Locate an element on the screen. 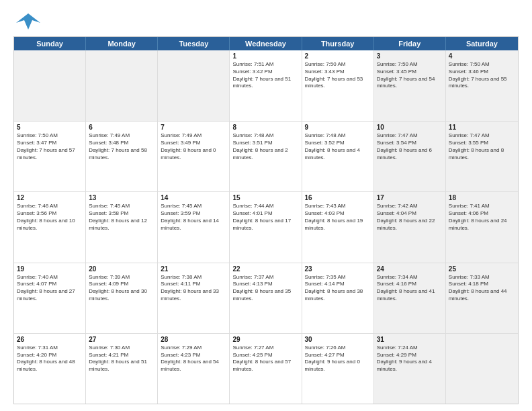  day-info: Sunrise: 7:39 AM Sunset: 4:09 PM Dayligh… is located at coordinates (122, 289).